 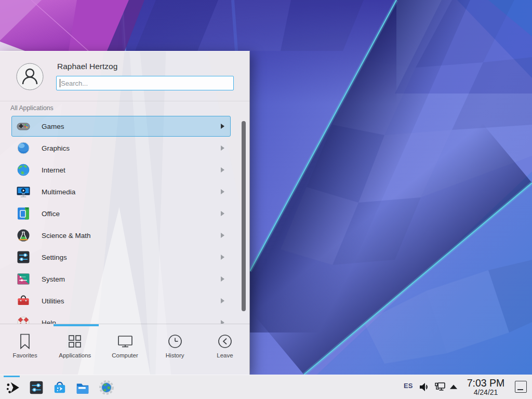 What do you see at coordinates (125, 341) in the screenshot?
I see `monitor-icon` at bounding box center [125, 341].